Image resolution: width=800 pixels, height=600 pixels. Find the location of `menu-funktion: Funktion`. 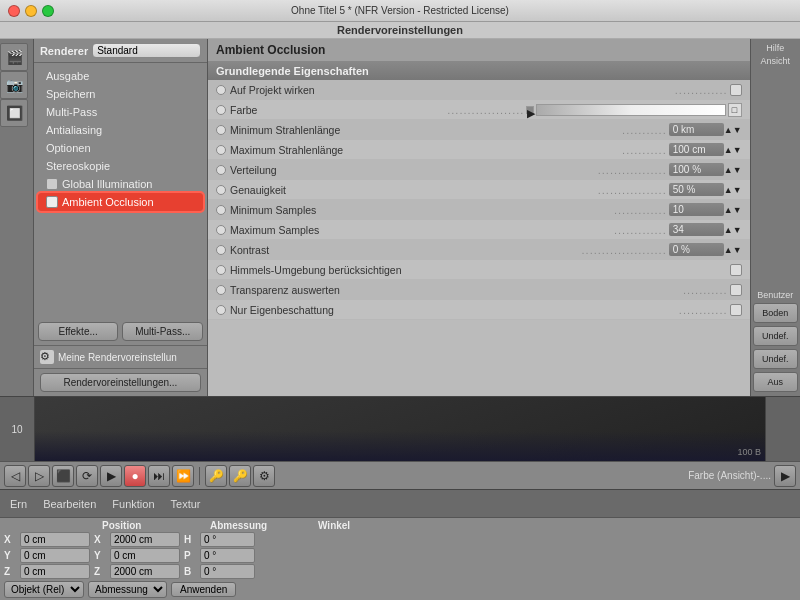

menu-funktion: Funktion is located at coordinates (133, 504).